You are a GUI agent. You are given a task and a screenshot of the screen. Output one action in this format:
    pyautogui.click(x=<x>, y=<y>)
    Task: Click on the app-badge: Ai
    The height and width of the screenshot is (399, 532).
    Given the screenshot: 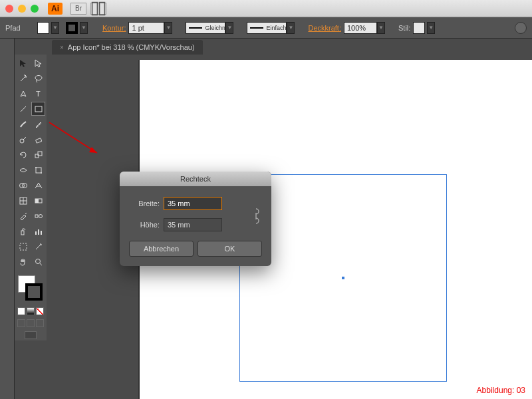 What is the action you would take?
    pyautogui.click(x=55, y=9)
    